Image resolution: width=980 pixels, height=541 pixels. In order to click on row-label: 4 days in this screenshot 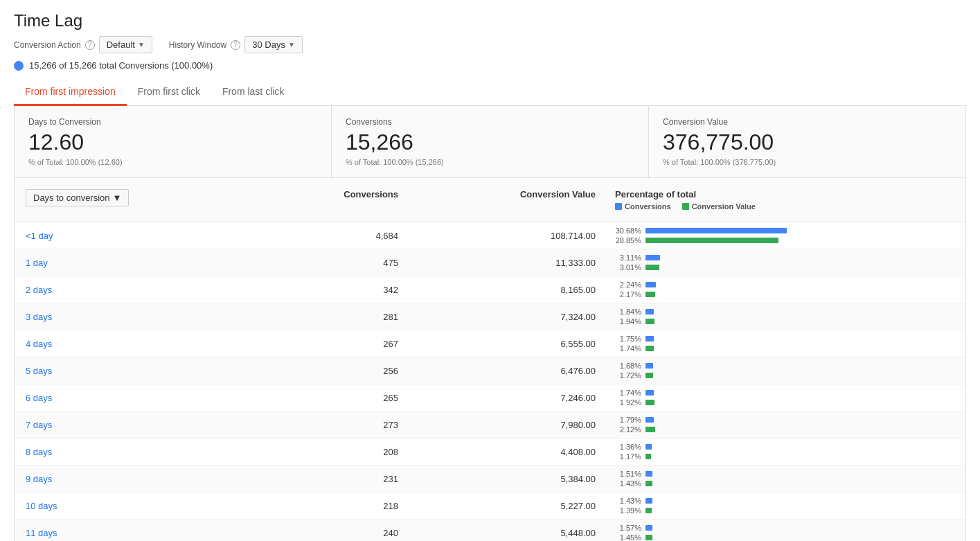, I will do `click(114, 344)`.